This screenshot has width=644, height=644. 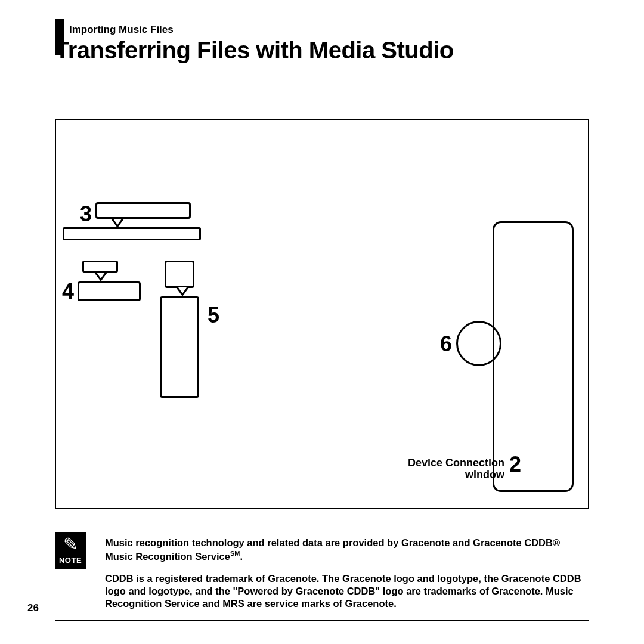 I want to click on callout-6-number: 6, so click(x=446, y=344).